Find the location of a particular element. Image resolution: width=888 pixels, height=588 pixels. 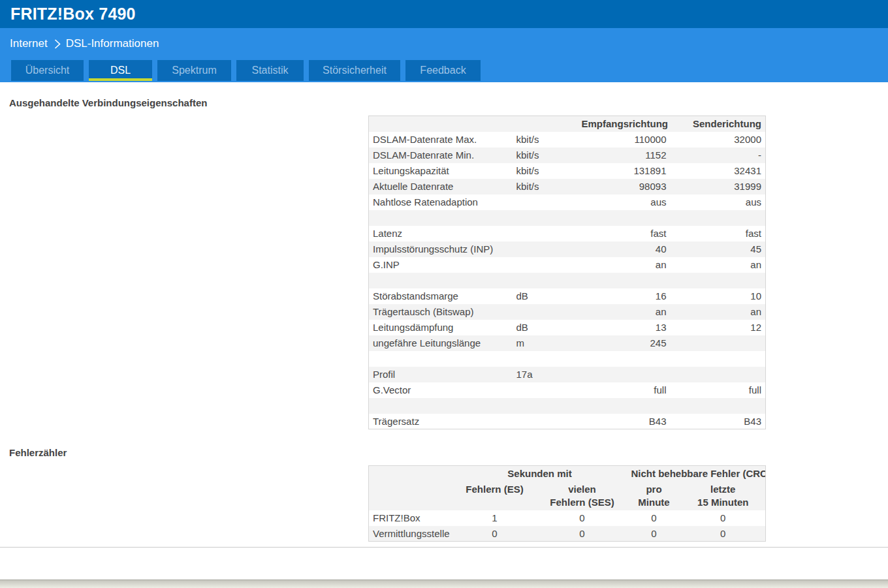

property-label: Trägertausch (Bitswap) is located at coordinates (441, 312).